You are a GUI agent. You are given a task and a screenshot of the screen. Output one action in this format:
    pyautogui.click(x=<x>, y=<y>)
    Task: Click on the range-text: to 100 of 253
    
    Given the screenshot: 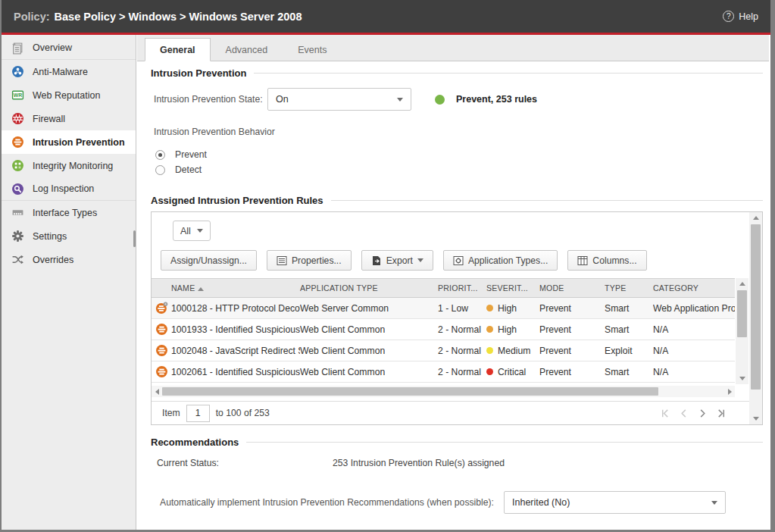 What is the action you would take?
    pyautogui.click(x=242, y=413)
    